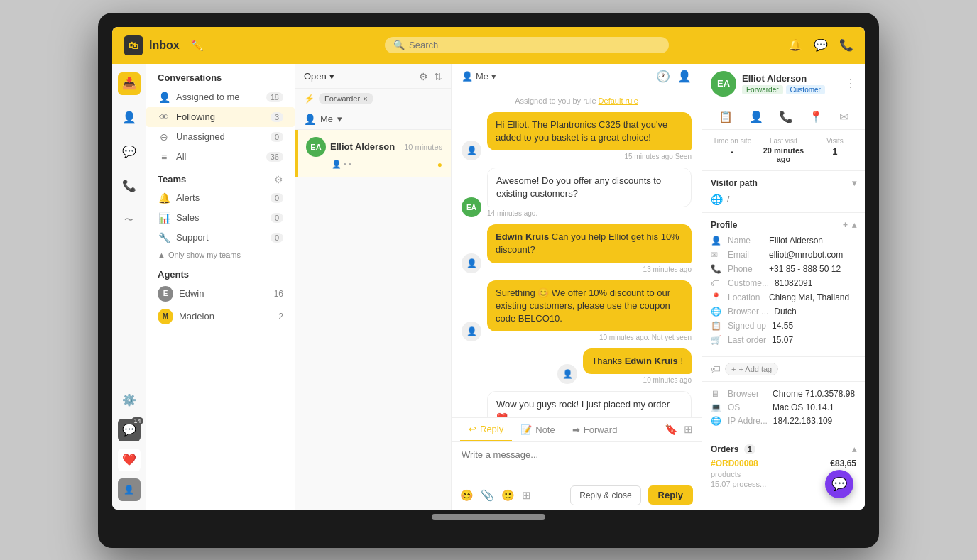  What do you see at coordinates (438, 77) in the screenshot?
I see `sort-icon: ⇅` at bounding box center [438, 77].